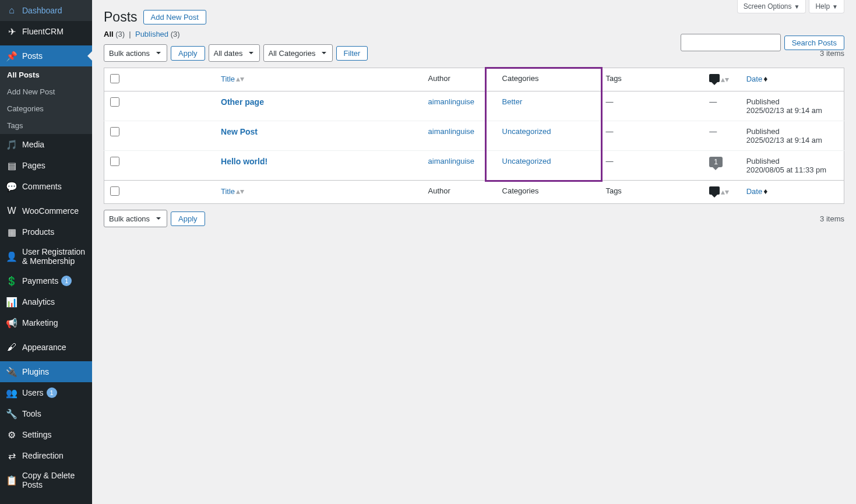  I want to click on item-count-bottom: 3 items, so click(832, 219).